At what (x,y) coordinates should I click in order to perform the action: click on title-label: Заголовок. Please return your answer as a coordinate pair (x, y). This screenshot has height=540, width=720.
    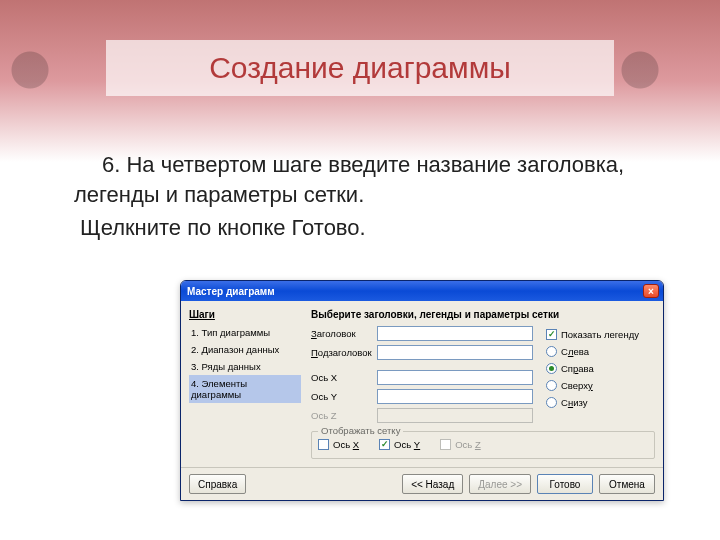
    Looking at the image, I should click on (342, 334).